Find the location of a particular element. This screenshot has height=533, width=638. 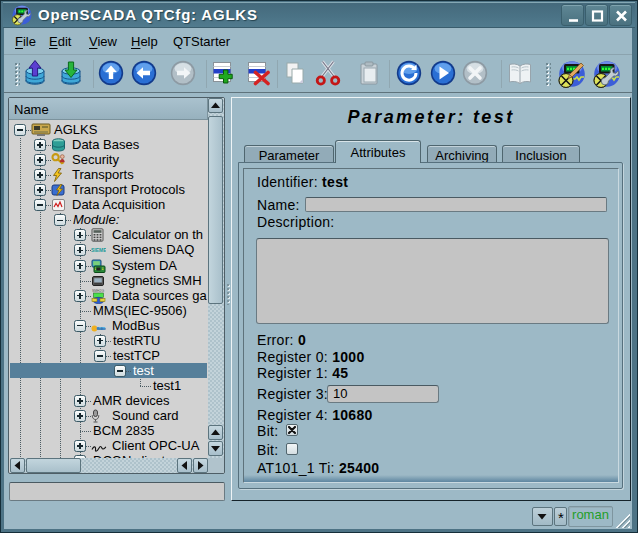

svg-text: Modbus is located at coordinates (102, 328).